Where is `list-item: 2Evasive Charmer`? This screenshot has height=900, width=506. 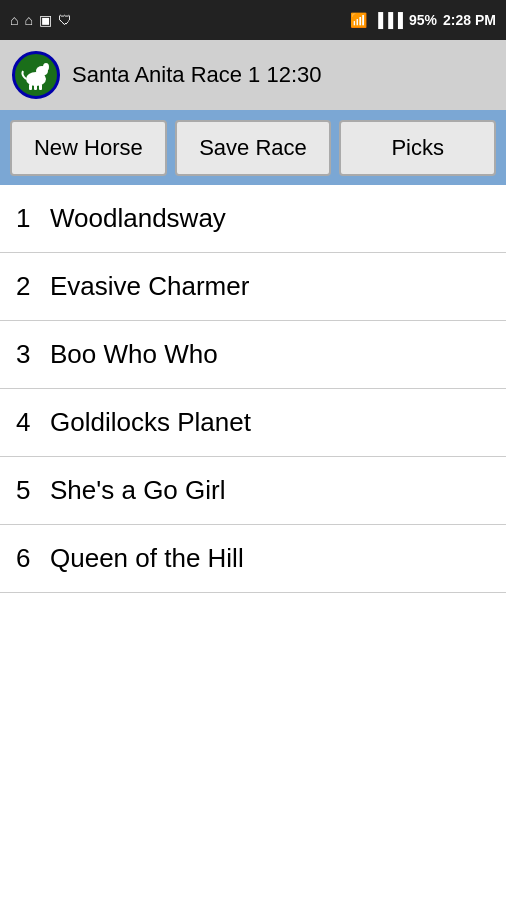
list-item: 2Evasive Charmer is located at coordinates (253, 287).